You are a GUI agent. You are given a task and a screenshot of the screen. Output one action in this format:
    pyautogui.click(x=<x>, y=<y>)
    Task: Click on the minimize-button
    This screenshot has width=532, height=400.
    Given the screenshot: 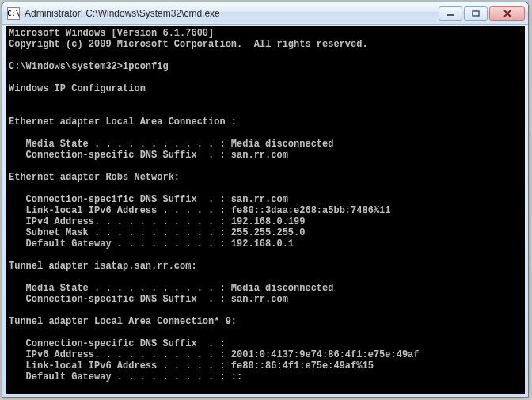 What is the action you would take?
    pyautogui.click(x=450, y=13)
    